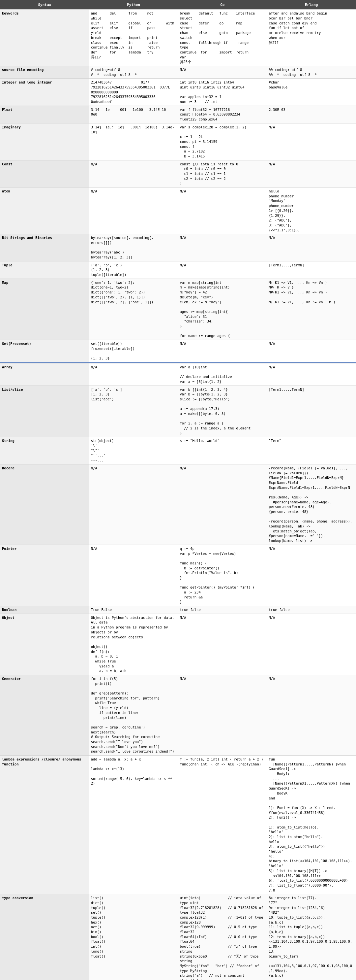  What do you see at coordinates (133, 72) in the screenshot?
I see `python-cell-1: # coding=utf-8 # -*- coding: utf-8 -*-` at bounding box center [133, 72].